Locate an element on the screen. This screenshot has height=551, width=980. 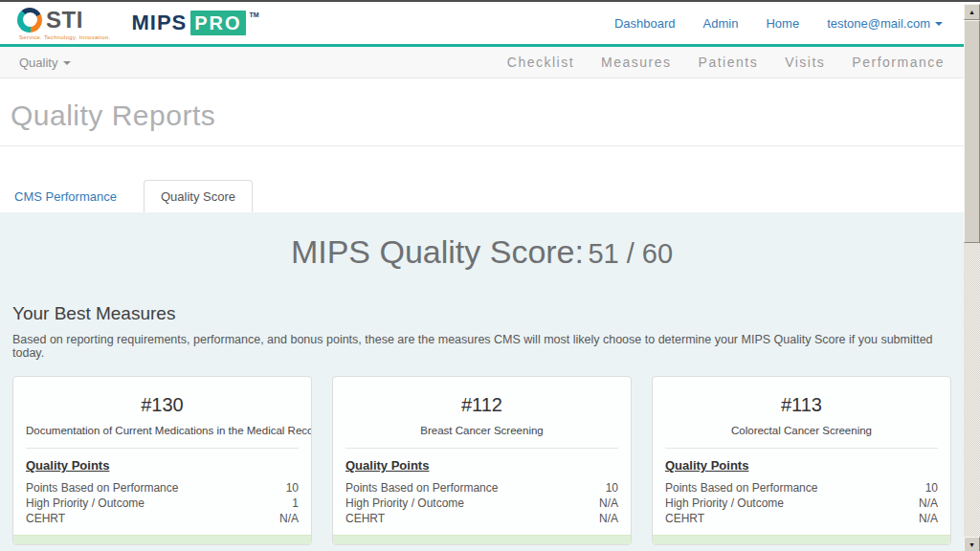
trademark-symbol: TM is located at coordinates (255, 15).